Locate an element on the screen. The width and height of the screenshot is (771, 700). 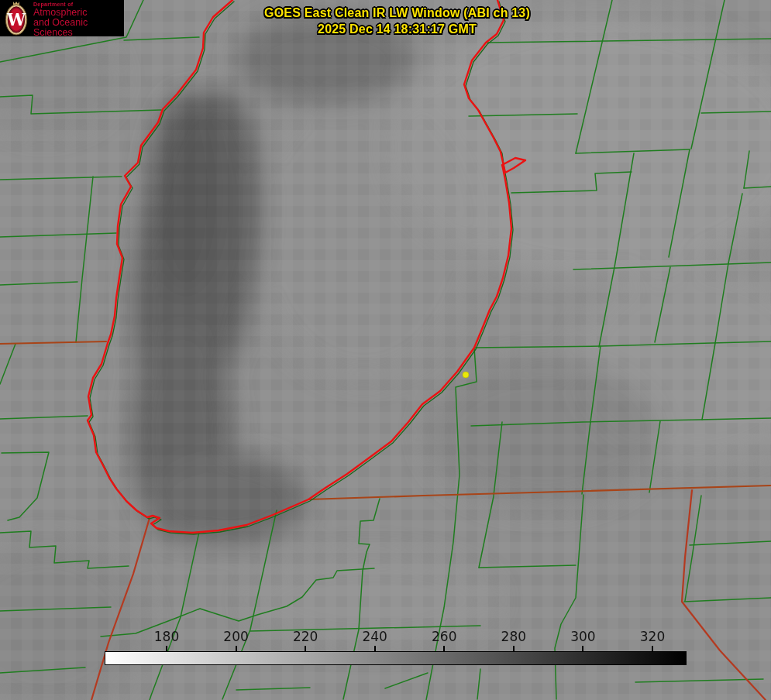
location-marker is located at coordinates (466, 375).